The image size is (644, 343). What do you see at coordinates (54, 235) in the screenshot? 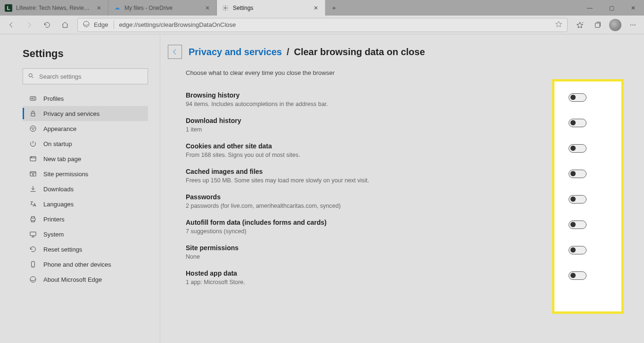
I see `sidebar-item-label: System` at bounding box center [54, 235].